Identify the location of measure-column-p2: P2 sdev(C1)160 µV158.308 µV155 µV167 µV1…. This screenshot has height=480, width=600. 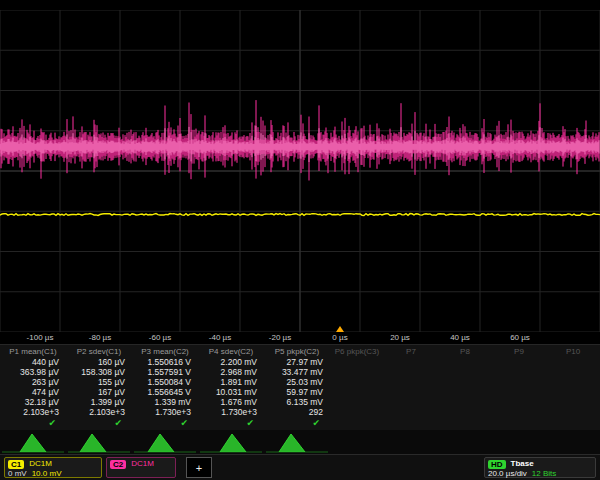
(99, 388).